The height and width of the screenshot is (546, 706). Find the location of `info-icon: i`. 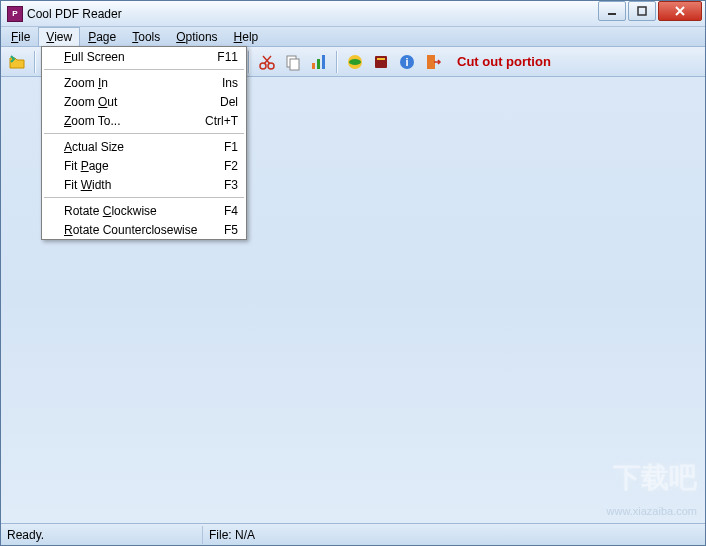

info-icon: i is located at coordinates (407, 62).